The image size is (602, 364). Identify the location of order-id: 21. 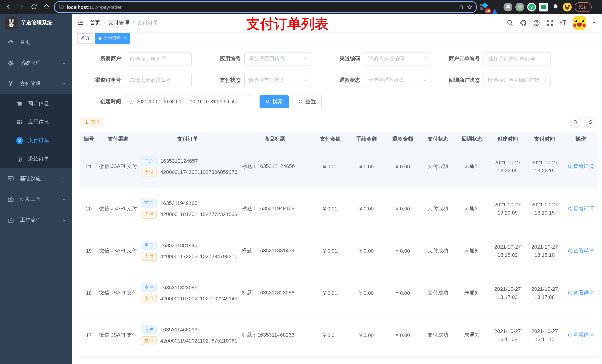
(89, 167).